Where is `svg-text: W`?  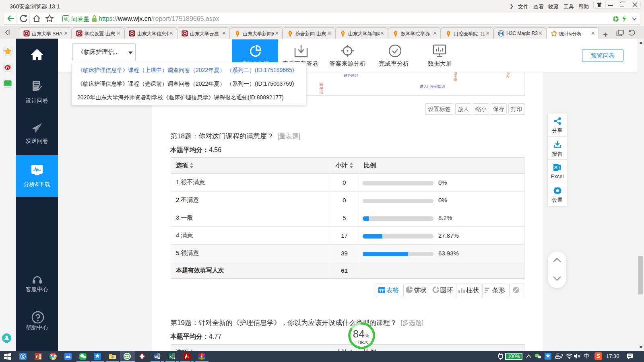 svg-text: W is located at coordinates (156, 356).